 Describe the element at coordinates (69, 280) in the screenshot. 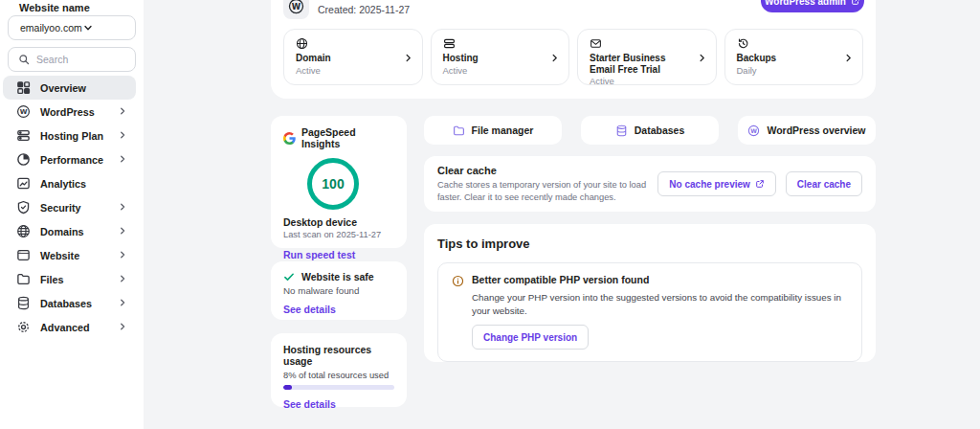

I see `sidebar-item-files: Files` at that location.